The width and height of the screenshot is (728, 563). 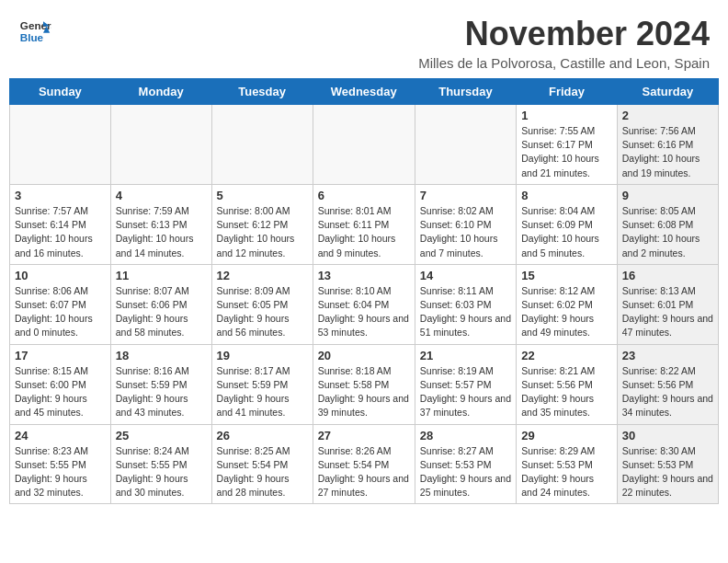 What do you see at coordinates (566, 153) in the screenshot?
I see `day-info: Sunrise: 7:55 AM Sunset: 6:17 PM Dayligh…` at bounding box center [566, 153].